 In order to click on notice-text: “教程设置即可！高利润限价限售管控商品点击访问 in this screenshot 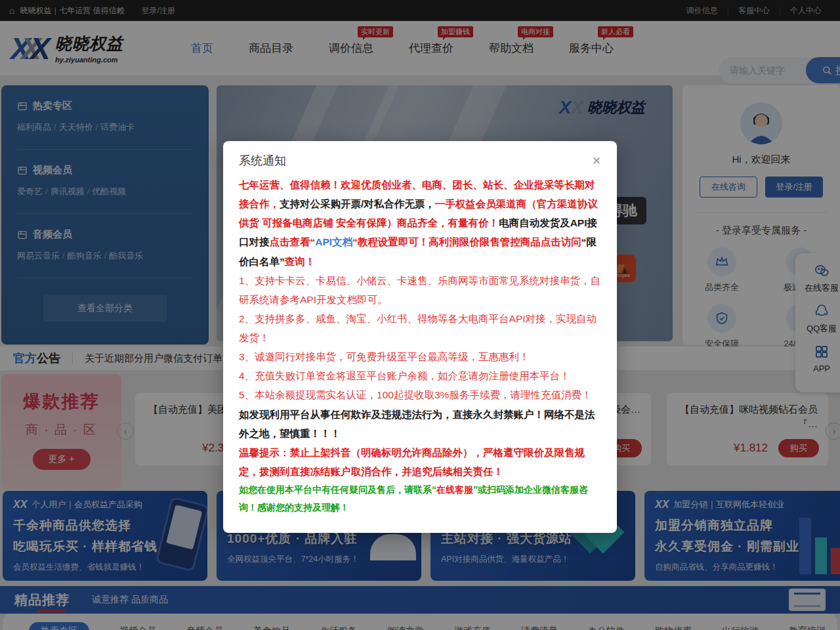, I will do `click(467, 242)`.